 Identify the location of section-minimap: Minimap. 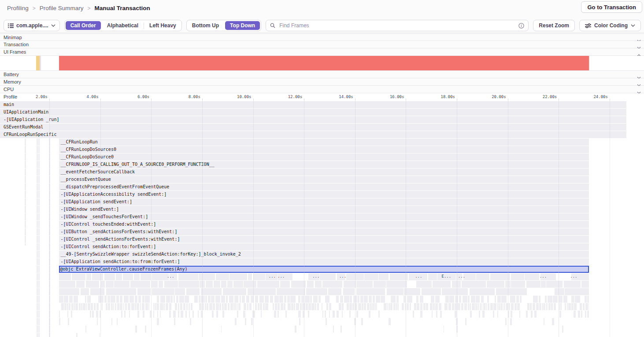
(322, 37).